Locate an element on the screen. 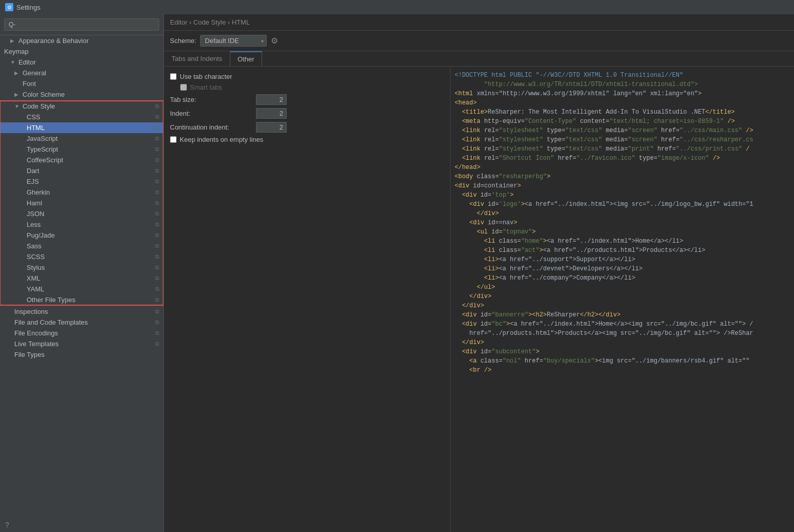 This screenshot has width=794, height=532. title-text: Settings is located at coordinates (29, 7).